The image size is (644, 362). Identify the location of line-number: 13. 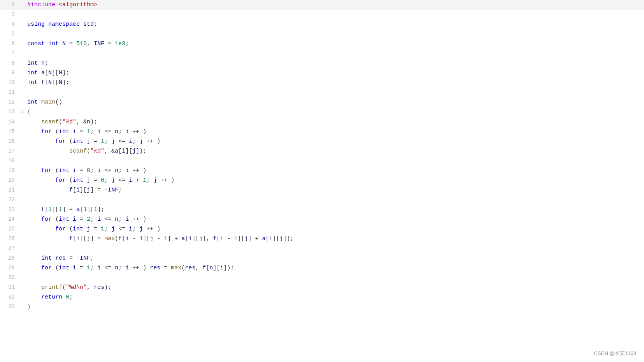
(10, 112).